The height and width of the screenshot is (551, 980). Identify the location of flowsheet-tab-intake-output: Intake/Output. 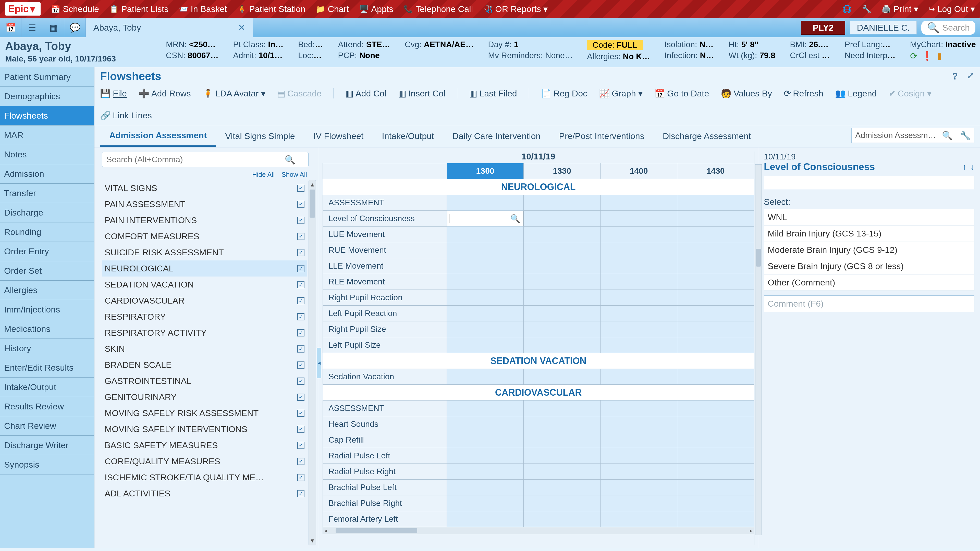
(408, 136).